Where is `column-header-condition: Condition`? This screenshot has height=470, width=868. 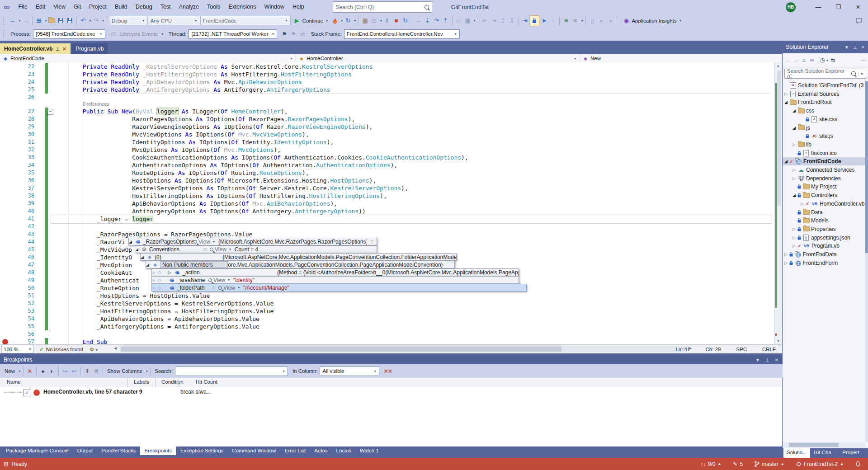
column-header-condition: Condition is located at coordinates (173, 382).